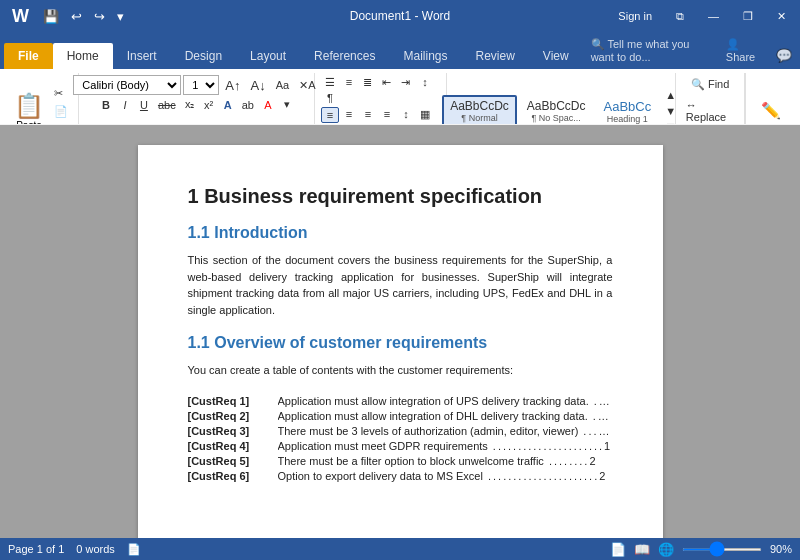 This screenshot has height=560, width=800. Describe the element at coordinates (400, 16) in the screenshot. I see `title-bar: W 💾 ↩ ↪ ▾ Document1 - Word Sign in ⧉ — ❒…` at that location.